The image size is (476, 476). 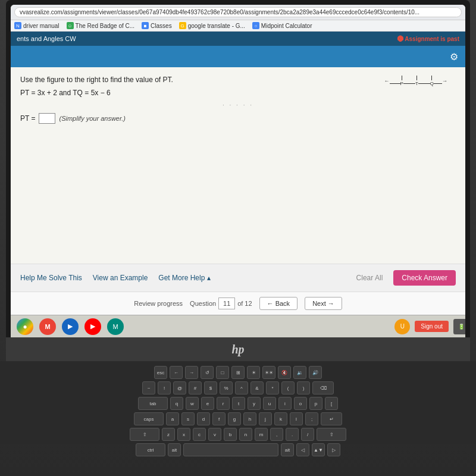 What do you see at coordinates (174, 450) in the screenshot?
I see `key-alt: alt` at bounding box center [174, 450].